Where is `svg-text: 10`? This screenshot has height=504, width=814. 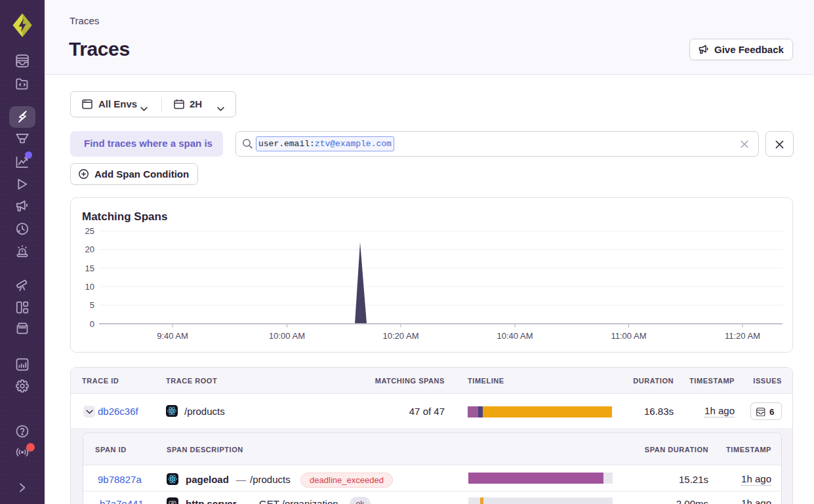
svg-text: 10 is located at coordinates (90, 287).